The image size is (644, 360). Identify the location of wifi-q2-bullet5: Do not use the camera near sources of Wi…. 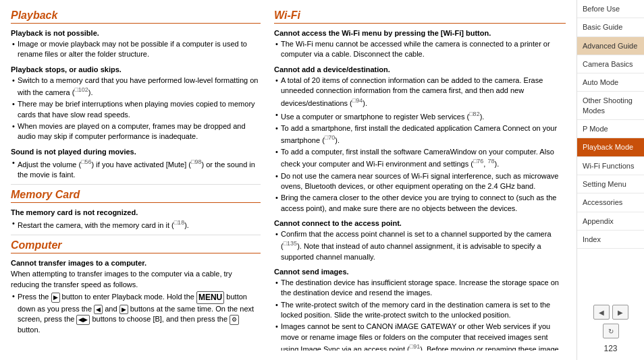
(420, 182).